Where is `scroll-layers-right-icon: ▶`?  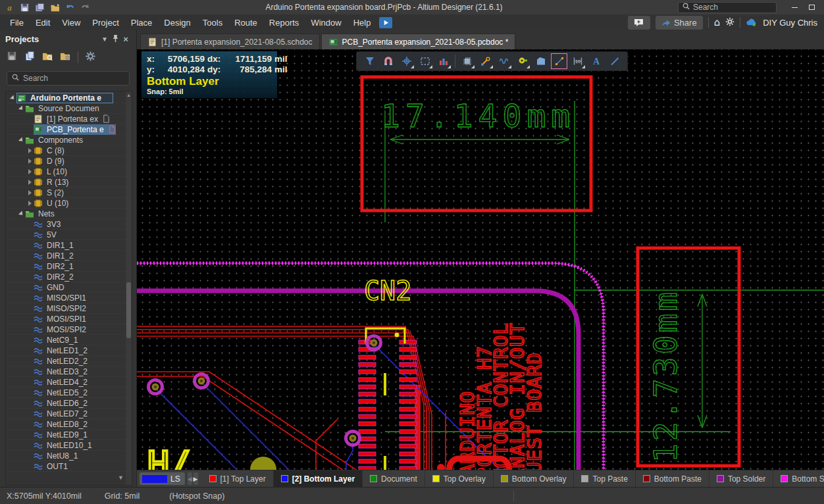 scroll-layers-right-icon: ▶ is located at coordinates (196, 479).